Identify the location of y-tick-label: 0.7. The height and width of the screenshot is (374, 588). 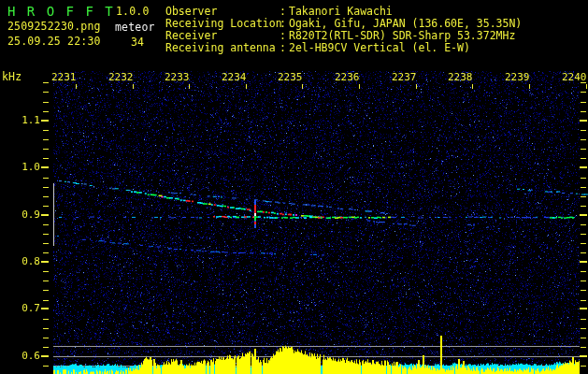
(27, 309).